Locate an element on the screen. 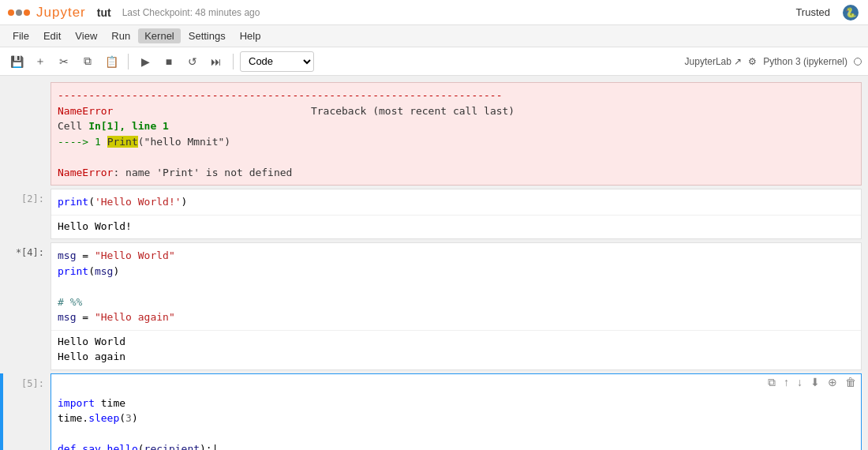  menu-bar: File Edit View Run Kernel Settings Help is located at coordinates (434, 36).